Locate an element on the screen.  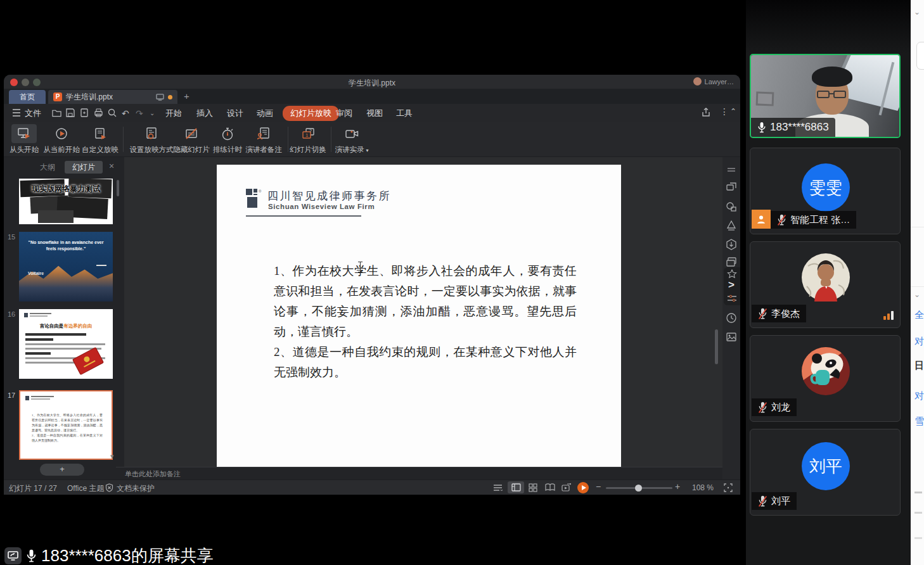
protection-status: 文档未保护 is located at coordinates (136, 489).